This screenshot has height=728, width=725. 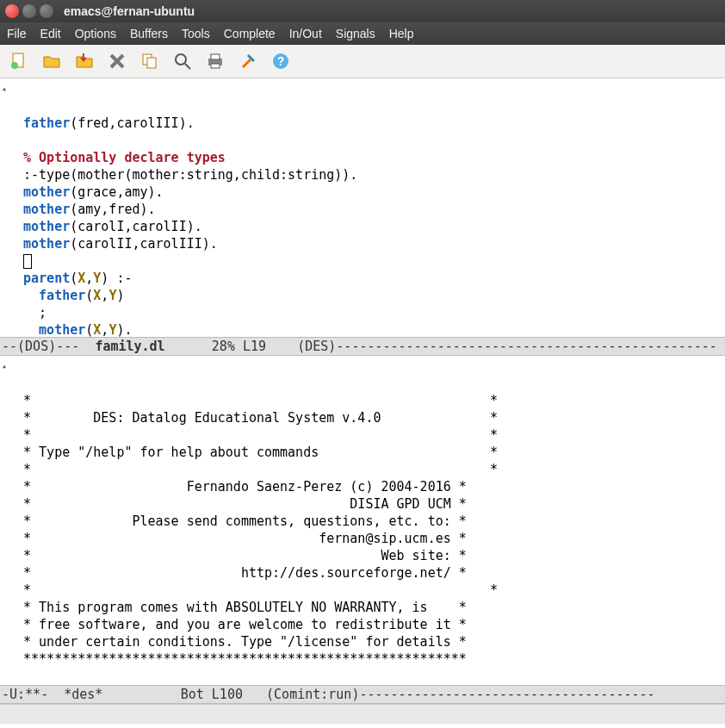 I want to click on menu-edit: Edit, so click(x=51, y=34).